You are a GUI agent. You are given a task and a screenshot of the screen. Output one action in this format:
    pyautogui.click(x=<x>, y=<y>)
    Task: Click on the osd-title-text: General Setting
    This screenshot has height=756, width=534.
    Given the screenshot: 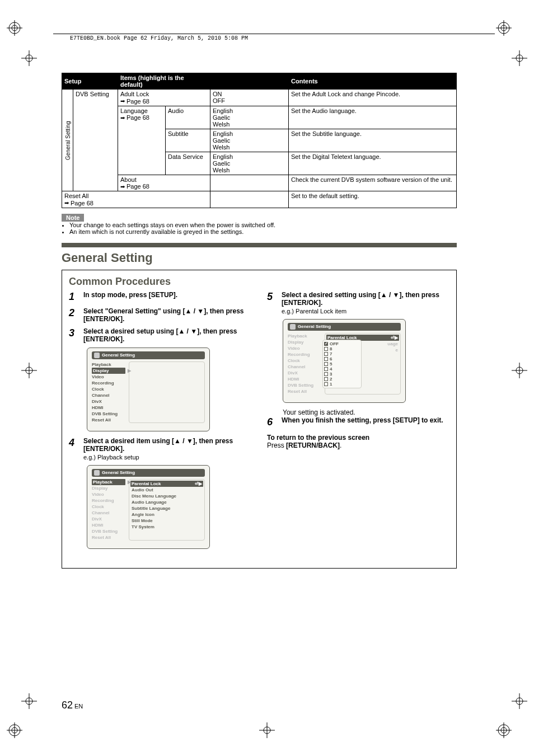 What is the action you would take?
    pyautogui.click(x=315, y=327)
    